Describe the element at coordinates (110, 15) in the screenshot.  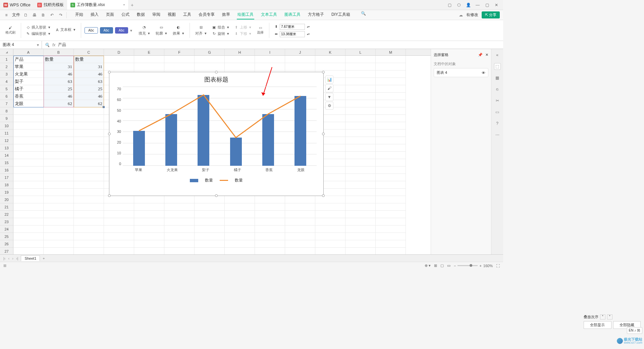
I see `menu-page: 页面` at that location.